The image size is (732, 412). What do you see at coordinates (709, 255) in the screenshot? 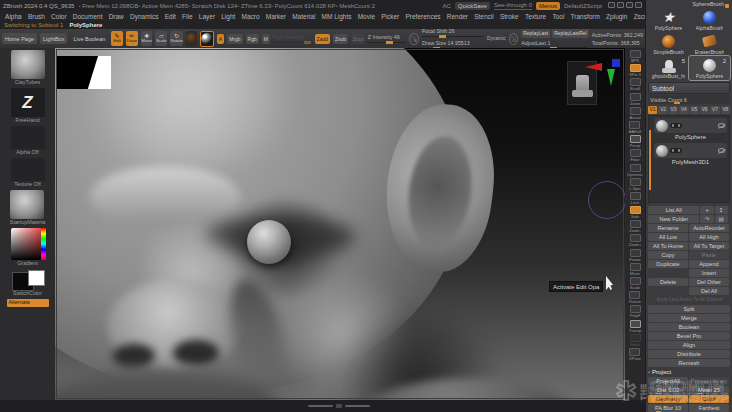
I see `subtool-action-button: Paste` at bounding box center [709, 255].